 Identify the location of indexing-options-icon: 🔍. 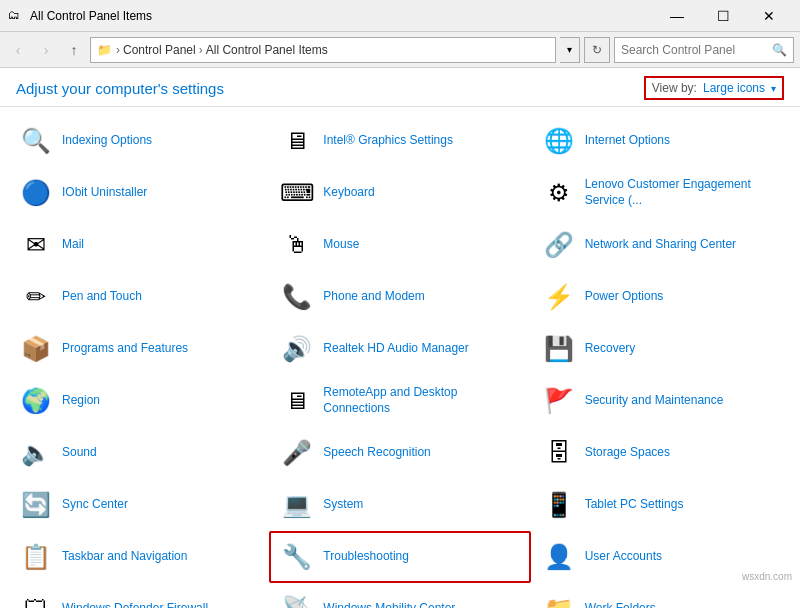
(36, 141).